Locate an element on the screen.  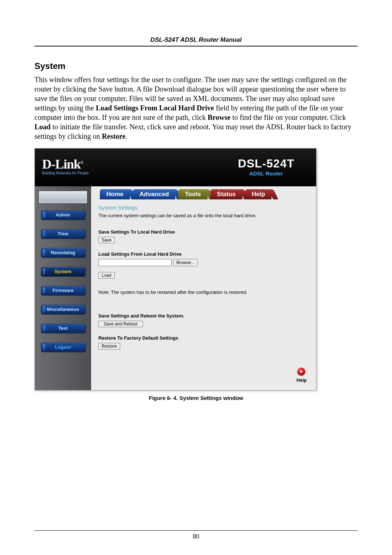
tab-tools: Tools is located at coordinates (193, 194).